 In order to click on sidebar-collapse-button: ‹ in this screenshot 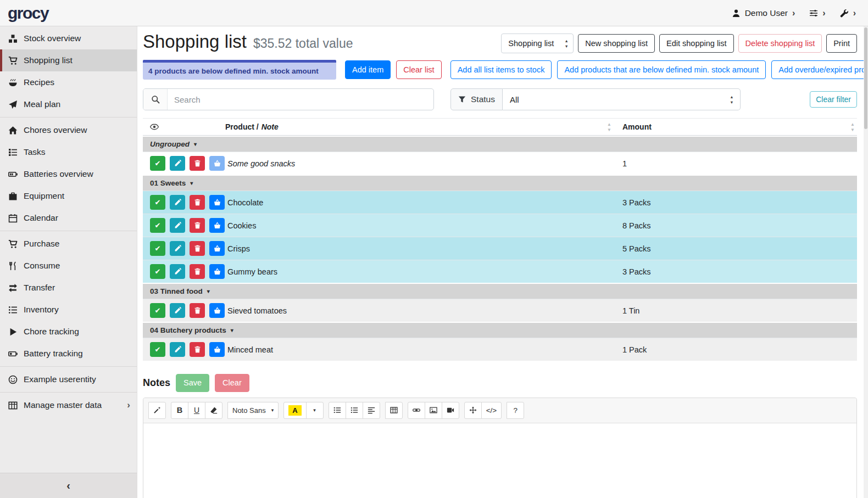, I will do `click(68, 485)`.